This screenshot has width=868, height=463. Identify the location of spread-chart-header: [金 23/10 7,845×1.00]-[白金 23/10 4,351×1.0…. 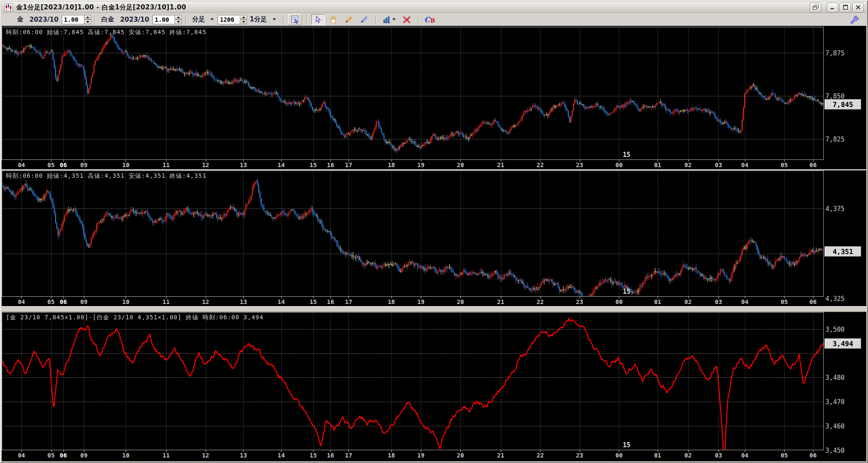
(135, 318).